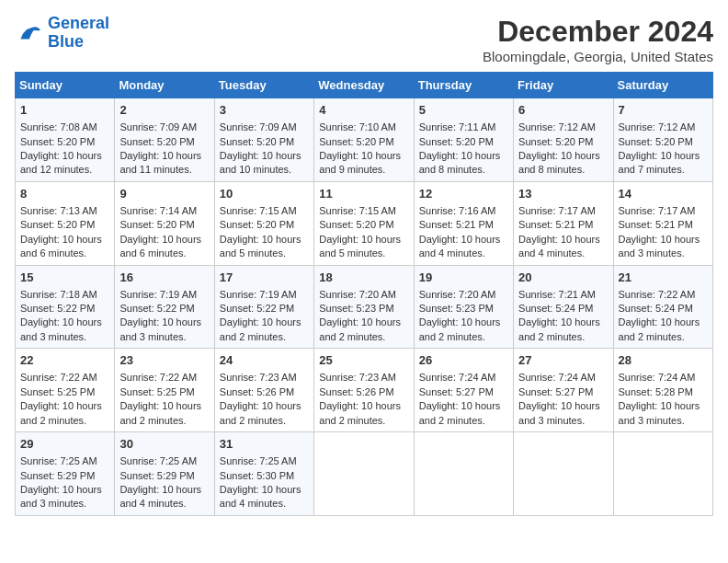 This screenshot has height=563, width=728. What do you see at coordinates (563, 140) in the screenshot?
I see `calendar-cell: 6Sunrise: 7:12 AMSunset: 5:20 PMDaylight…` at bounding box center [563, 140].